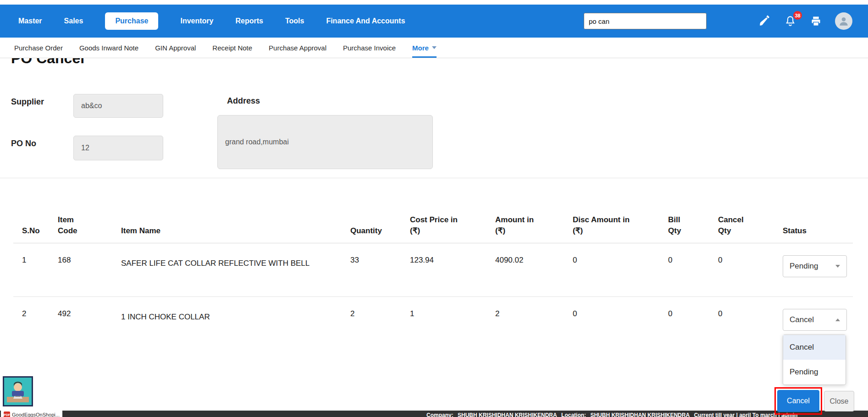 This screenshot has height=417, width=868. Describe the element at coordinates (380, 220) in the screenshot. I see `header-quantity: Quantity` at that location.